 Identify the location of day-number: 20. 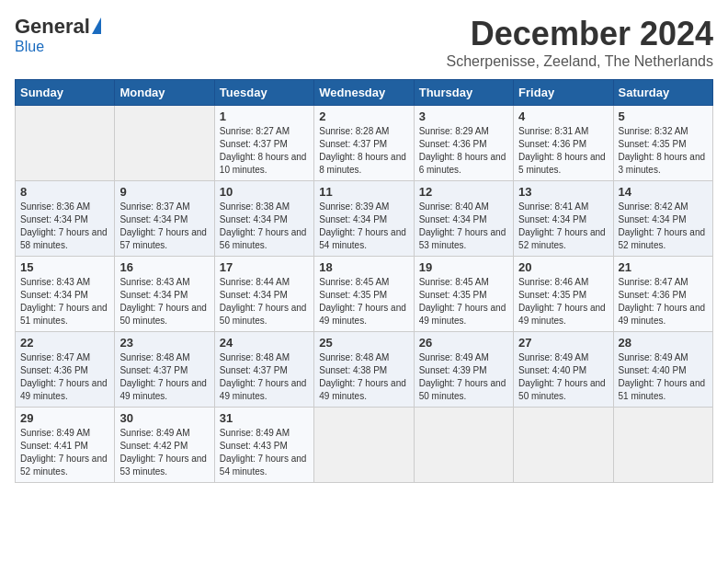
(563, 267).